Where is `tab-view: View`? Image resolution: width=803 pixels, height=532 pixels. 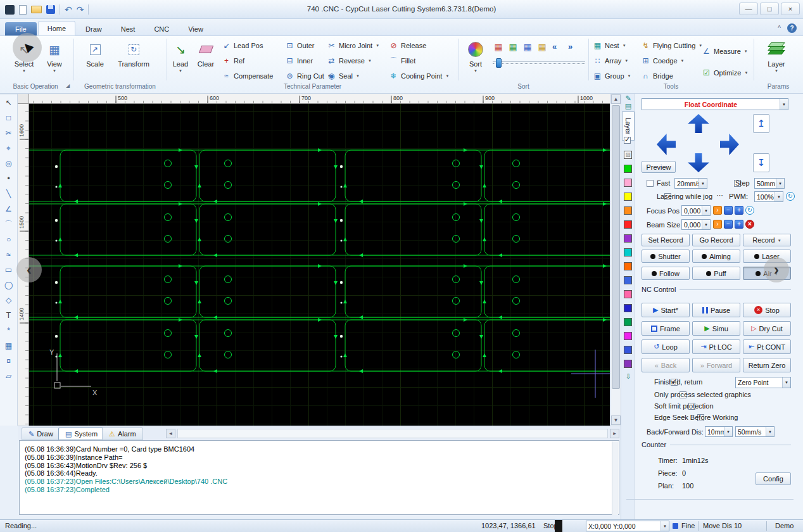 tab-view: View is located at coordinates (196, 29).